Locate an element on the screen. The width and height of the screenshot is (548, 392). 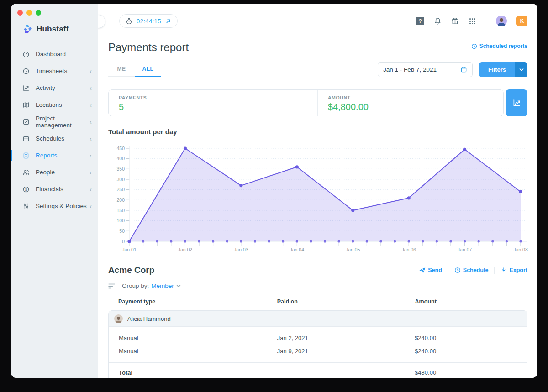
sidebar-item-timesheets: Timesheets ‹ is located at coordinates (55, 71).